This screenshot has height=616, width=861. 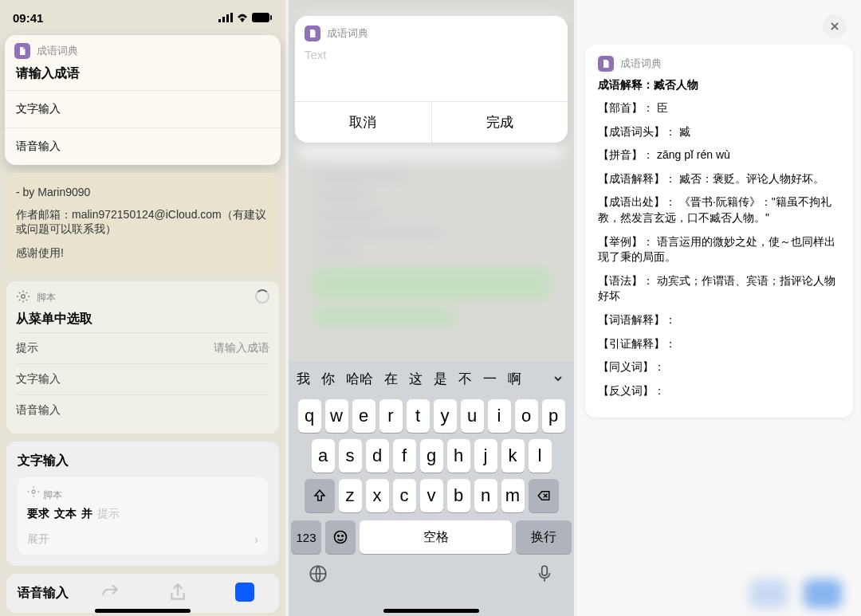 What do you see at coordinates (515, 379) in the screenshot?
I see `candidate: 啊` at bounding box center [515, 379].